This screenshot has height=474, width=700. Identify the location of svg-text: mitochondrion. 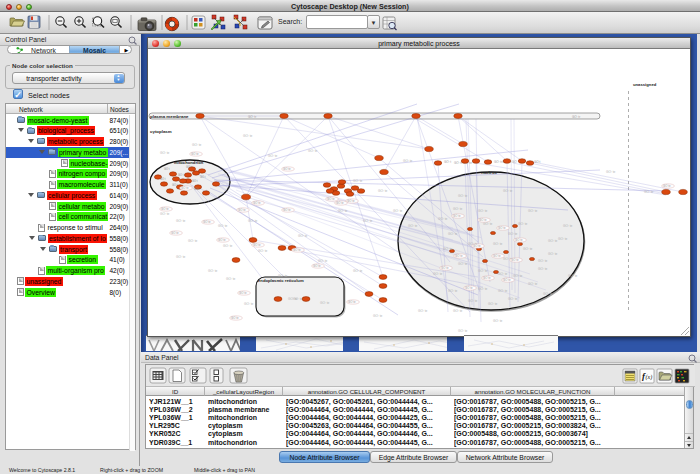
(189, 162).